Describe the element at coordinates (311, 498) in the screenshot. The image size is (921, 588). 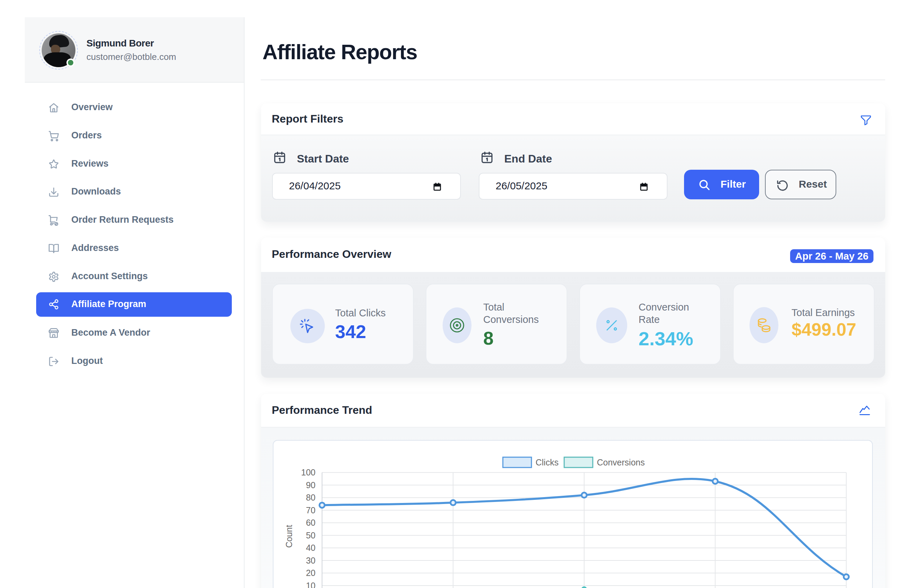
I see `svg-text: 80` at that location.